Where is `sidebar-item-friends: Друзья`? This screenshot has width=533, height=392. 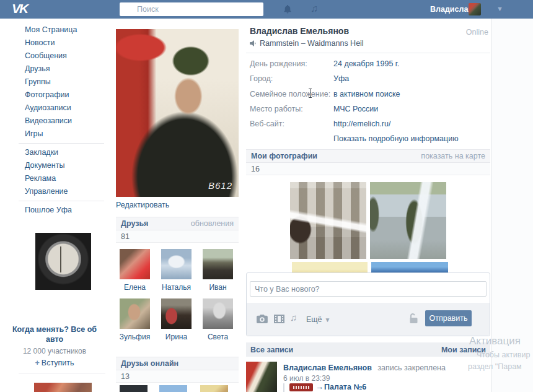
sidebar-item-friends: Друзья is located at coordinates (55, 69).